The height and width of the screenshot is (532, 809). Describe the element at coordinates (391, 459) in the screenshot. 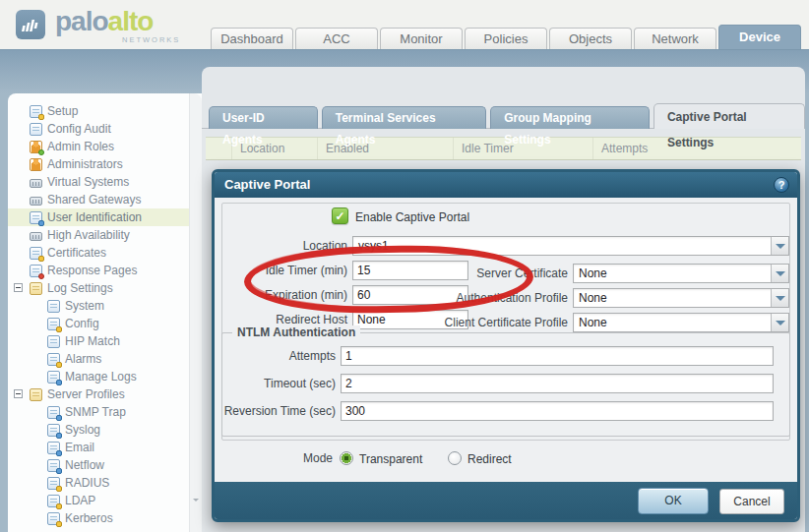

I see `mode-transparent-label: Transparent` at that location.